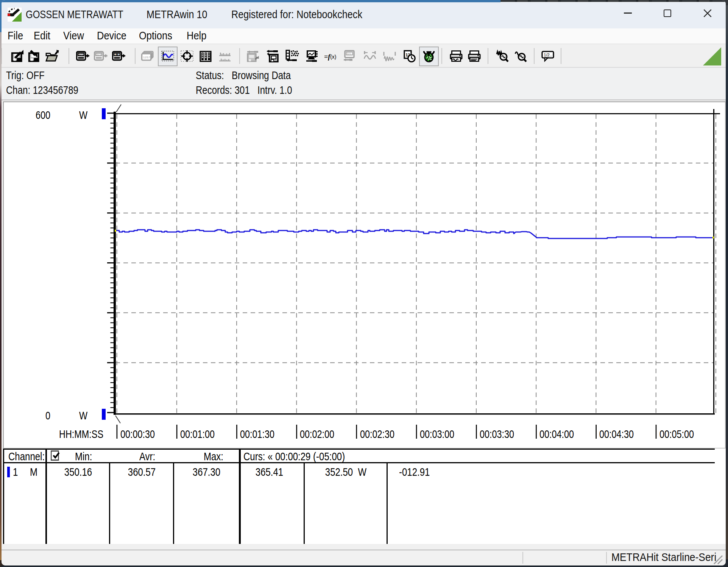 Image resolution: width=728 pixels, height=567 pixels. What do you see at coordinates (147, 58) in the screenshot?
I see `svg-text: 1257` at bounding box center [147, 58].